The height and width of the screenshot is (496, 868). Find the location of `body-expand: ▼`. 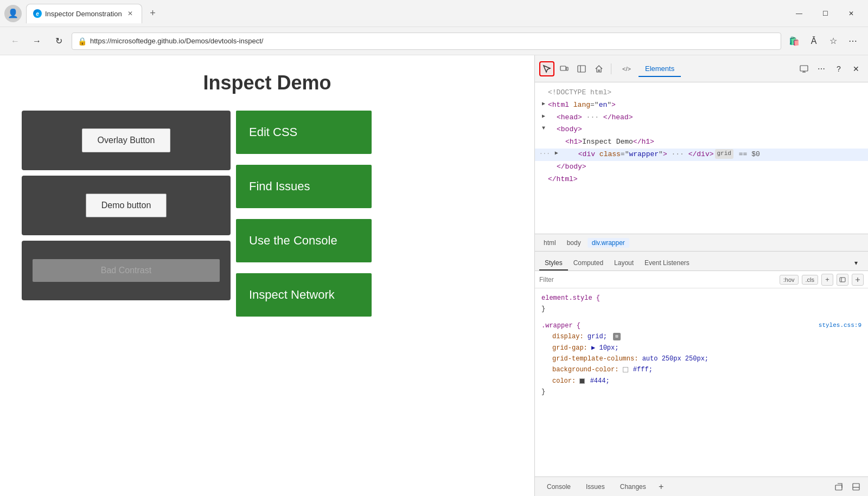

body-expand: ▼ is located at coordinates (544, 128).